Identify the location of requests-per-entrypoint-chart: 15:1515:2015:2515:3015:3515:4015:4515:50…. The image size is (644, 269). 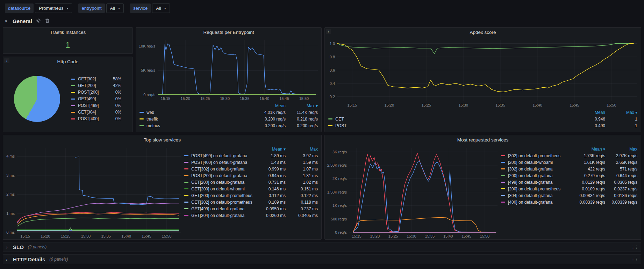
(229, 69).